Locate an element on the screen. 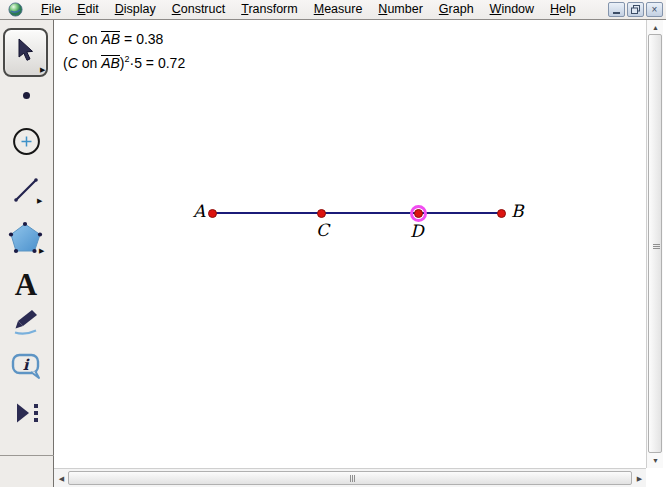  measurement-expression: (C on AB)2·5 = 0.72 is located at coordinates (124, 62).